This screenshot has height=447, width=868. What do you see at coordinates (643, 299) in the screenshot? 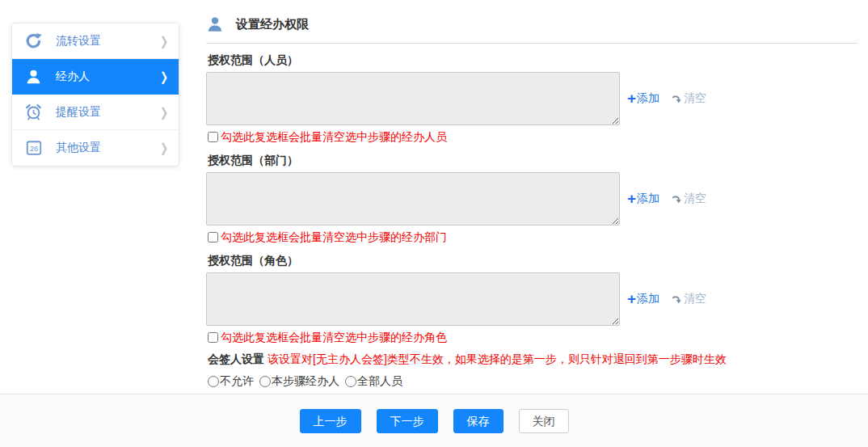
I see `add-roles-link: +添加` at bounding box center [643, 299].